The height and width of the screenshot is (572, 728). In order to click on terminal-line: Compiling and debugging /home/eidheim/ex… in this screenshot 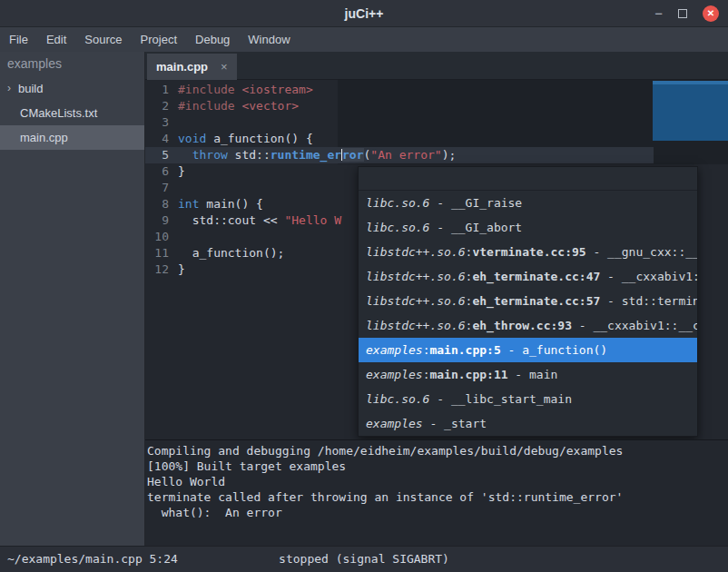, I will do `click(438, 450)`.